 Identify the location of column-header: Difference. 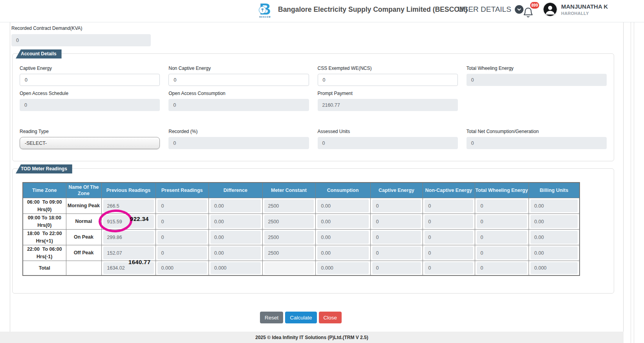
(236, 190).